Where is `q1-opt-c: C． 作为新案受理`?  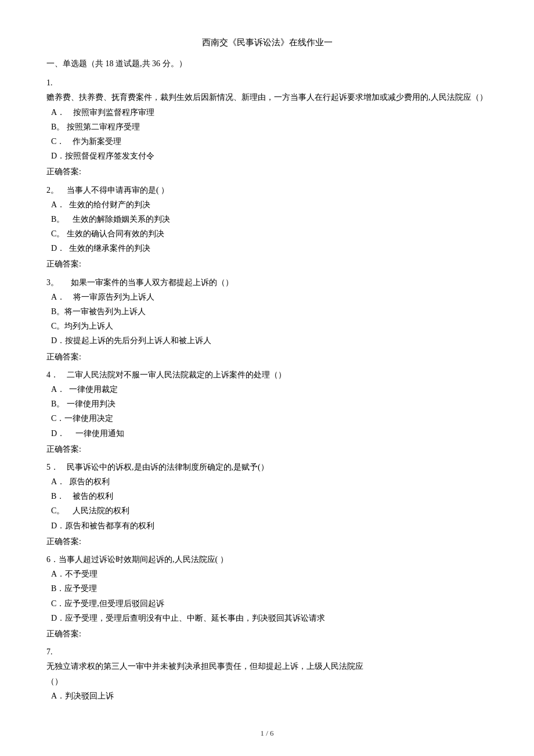 q1-opt-c: C． 作为新案受理 is located at coordinates (269, 142).